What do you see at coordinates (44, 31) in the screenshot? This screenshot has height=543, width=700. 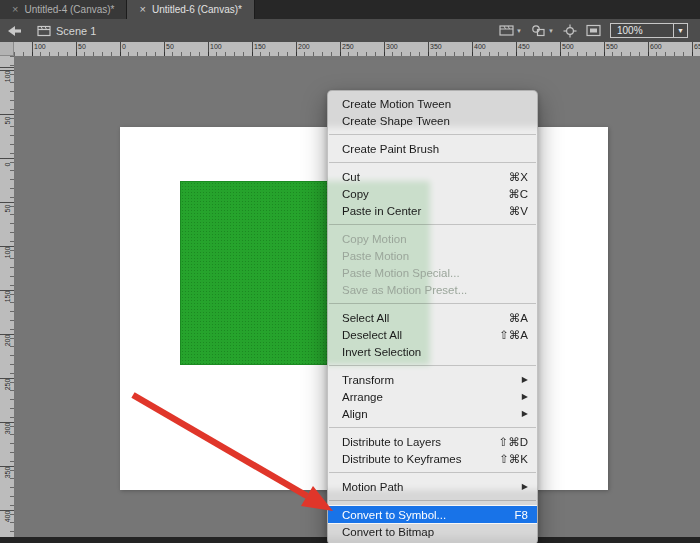 I see `scene-icon` at bounding box center [44, 31].